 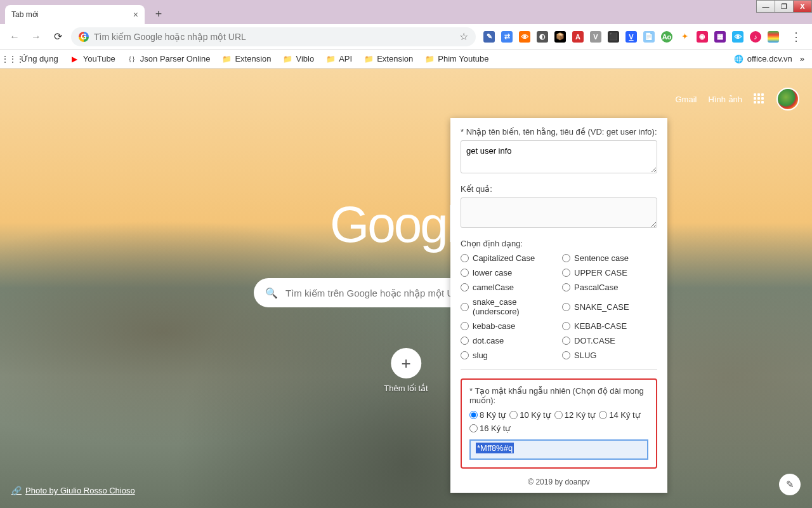 I want to click on password-generator-box: * Tạo mật khẩu ngẫu nhiên (Chọn độ dài m…, so click(x=559, y=424).